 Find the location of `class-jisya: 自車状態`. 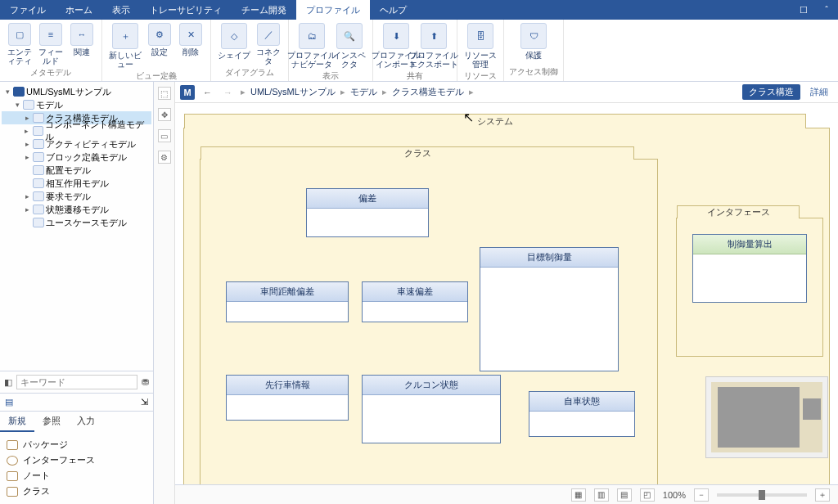

class-jisya: 自車状態 is located at coordinates (582, 414).